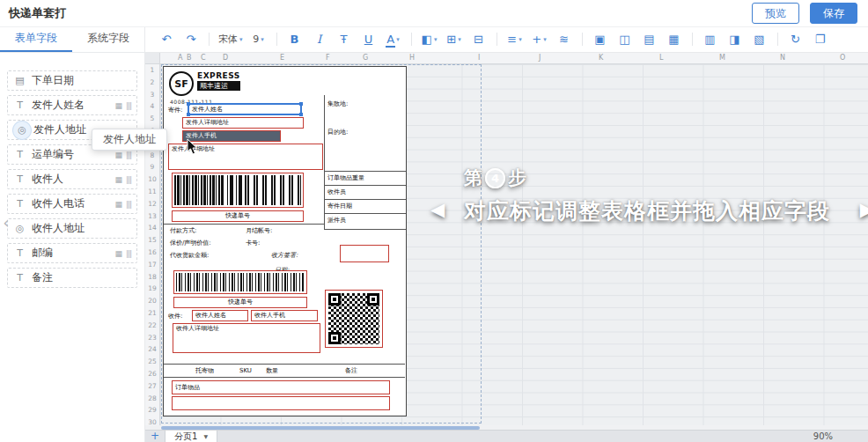 The image size is (868, 442). What do you see at coordinates (650, 40) in the screenshot?
I see `insert-table-button: ▤` at bounding box center [650, 40].